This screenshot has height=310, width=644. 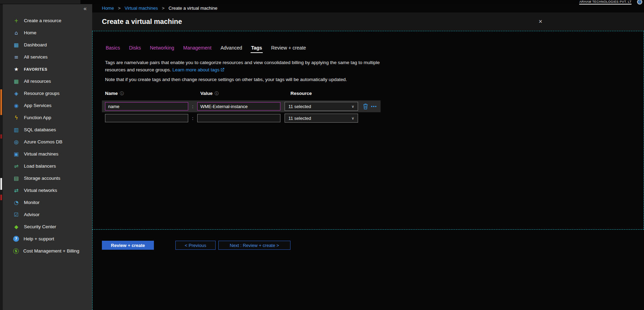 I want to click on advisor-icon: ☑, so click(x=16, y=215).